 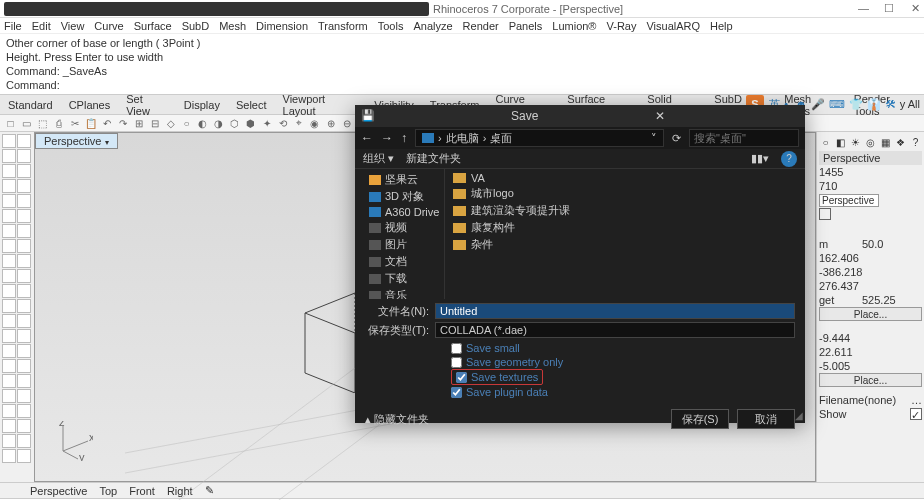 I want to click on refresh-button: ⟳, so click(x=676, y=138).